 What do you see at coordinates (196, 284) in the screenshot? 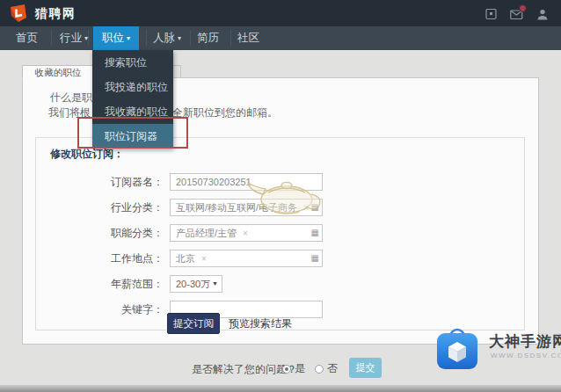
I see `salary-range-select: 20-30万 ▼` at bounding box center [196, 284].